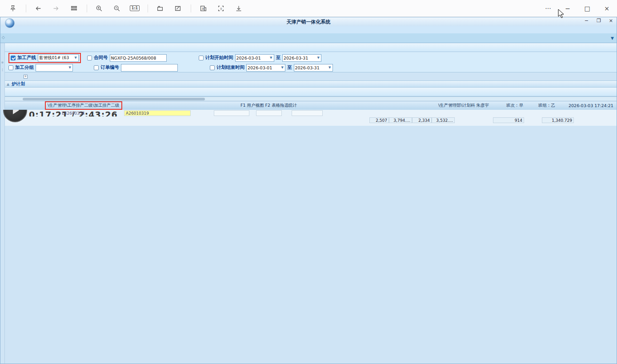 The height and width of the screenshot is (364, 617). Describe the element at coordinates (15, 116) in the screenshot. I see `play-button` at that location.